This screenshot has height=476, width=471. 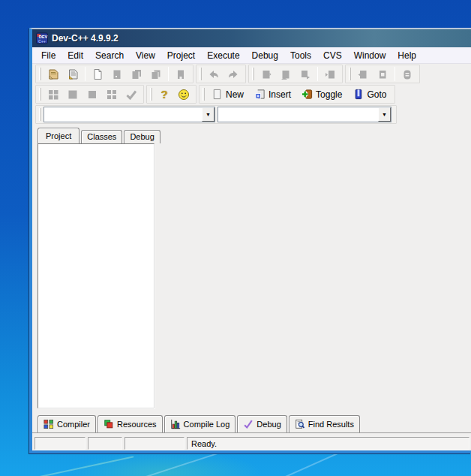 What do you see at coordinates (98, 74) in the screenshot?
I see `new-source-icon` at bounding box center [98, 74].